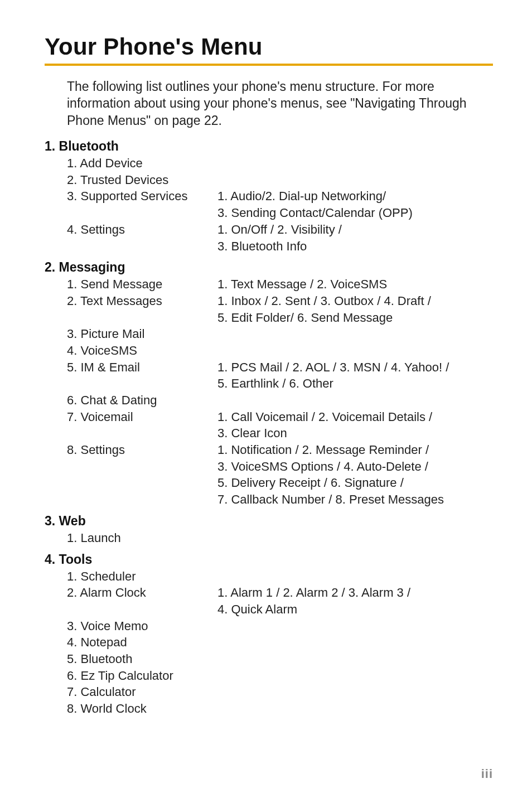  What do you see at coordinates (269, 560) in the screenshot?
I see `section-head-tools: 4. Tools` at bounding box center [269, 560].